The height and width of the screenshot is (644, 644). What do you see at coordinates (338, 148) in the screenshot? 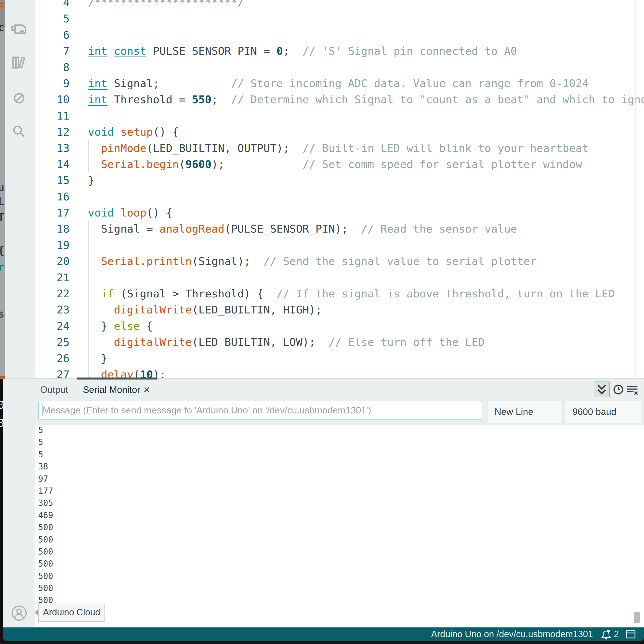
I see `code-text: pinMode(LED_BUILTIN, OUTPUT); // Built-i…` at bounding box center [338, 148].